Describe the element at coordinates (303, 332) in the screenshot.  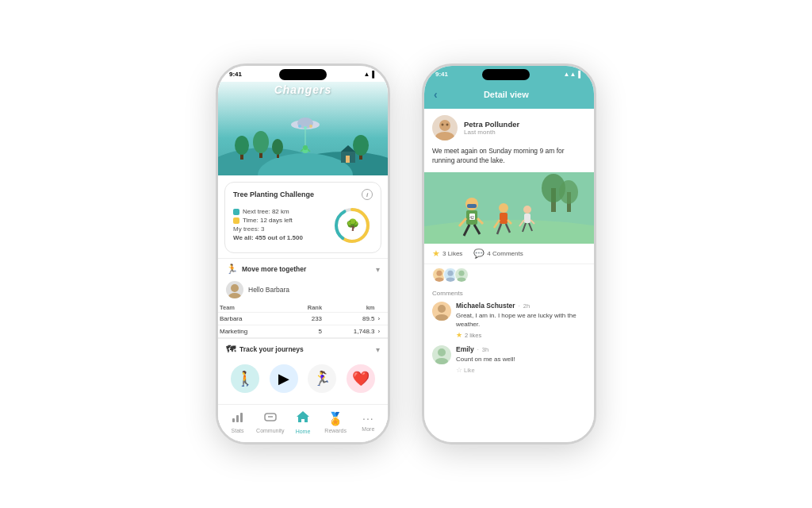
I see `table-row: Marketing 5 1,748.3 ›` at that location.